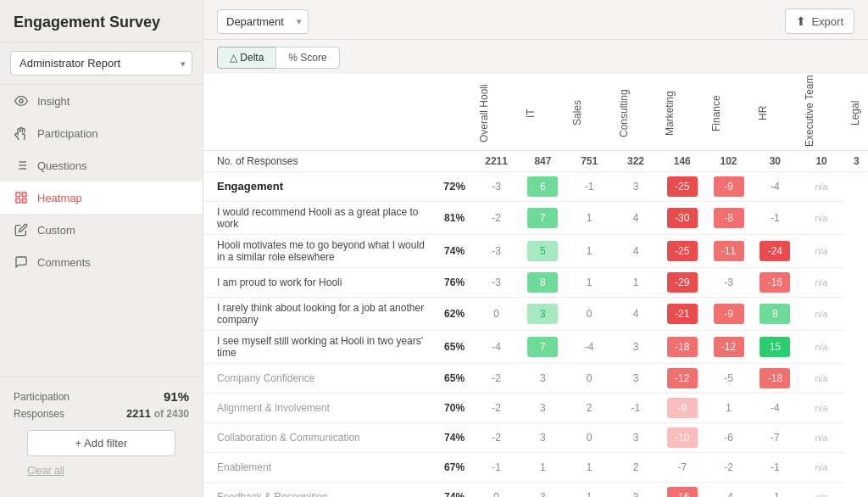 The width and height of the screenshot is (868, 497). What do you see at coordinates (775, 466) in the screenshot?
I see `cell-9-6: -1` at bounding box center [775, 466].